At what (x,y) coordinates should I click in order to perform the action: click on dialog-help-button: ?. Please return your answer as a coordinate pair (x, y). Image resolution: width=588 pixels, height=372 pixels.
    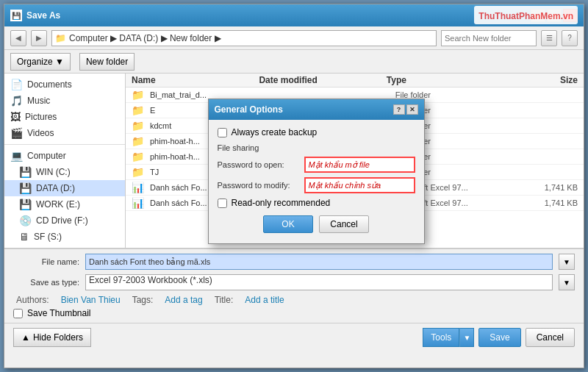
    Looking at the image, I should click on (399, 110).